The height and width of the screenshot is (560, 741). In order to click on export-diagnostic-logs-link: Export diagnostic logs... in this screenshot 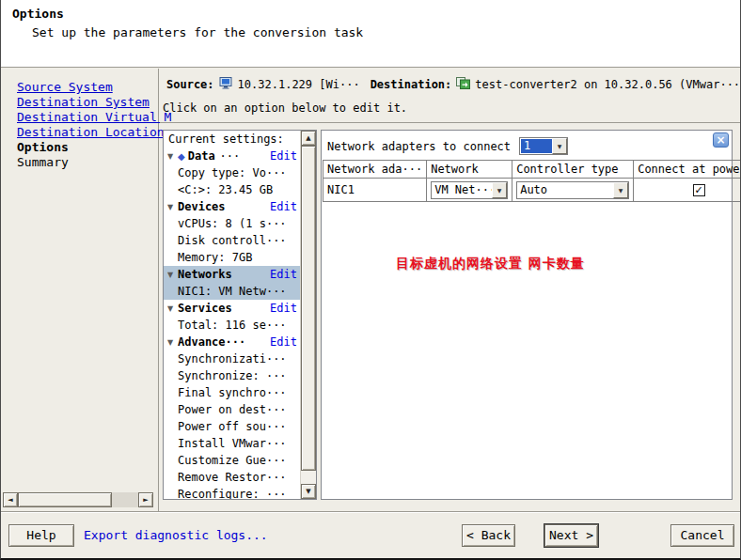, I will do `click(176, 536)`.